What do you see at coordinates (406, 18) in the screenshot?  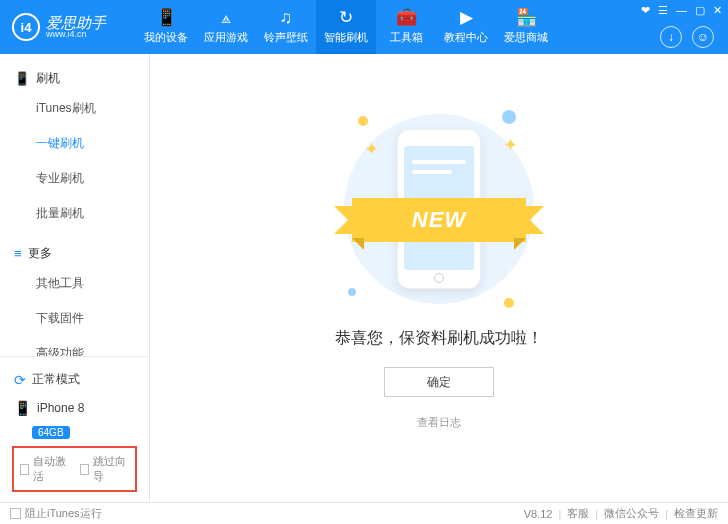 I see `toolbox-icon: 🧰` at bounding box center [406, 18].